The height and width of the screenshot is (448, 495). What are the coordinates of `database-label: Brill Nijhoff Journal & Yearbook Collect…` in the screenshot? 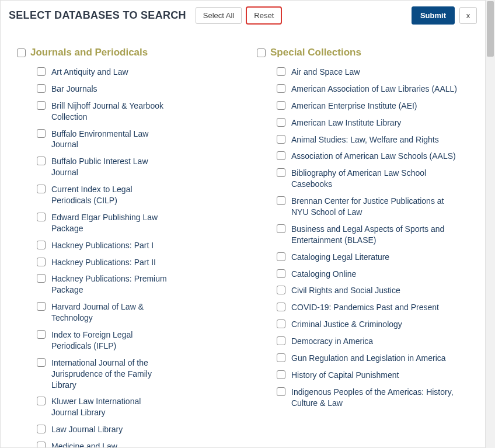 It's located at (109, 112).